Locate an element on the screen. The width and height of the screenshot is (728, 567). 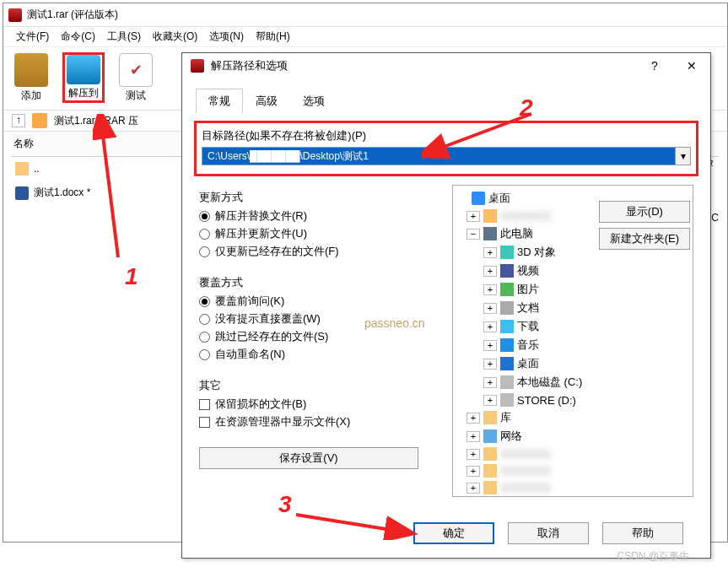
music-icon is located at coordinates (507, 345).